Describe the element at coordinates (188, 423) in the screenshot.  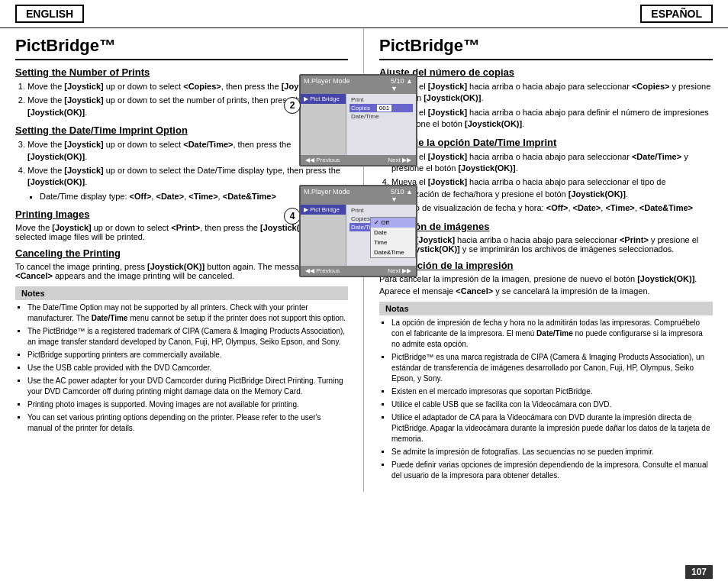
I see `note-7: You can set various printing options dep…` at that location.